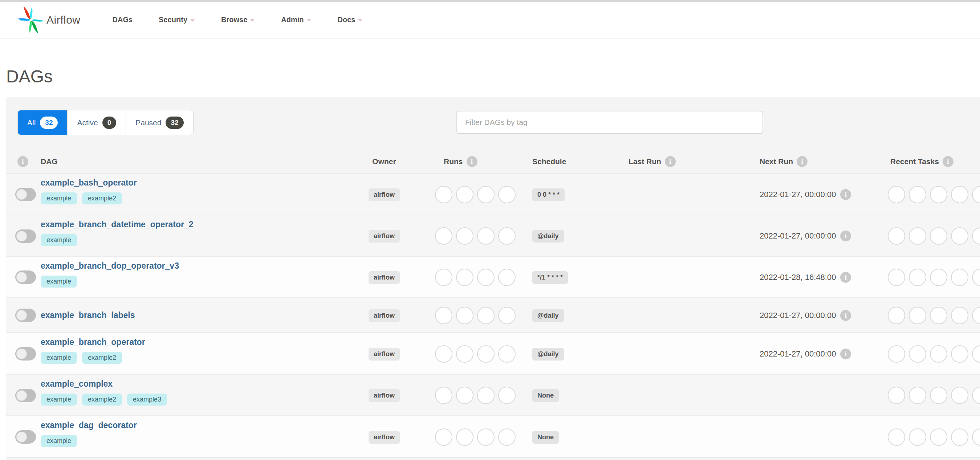 Image resolution: width=980 pixels, height=460 pixels. What do you see at coordinates (922, 161) in the screenshot?
I see `column-header-recent-tasks: Recent Tasks i` at bounding box center [922, 161].